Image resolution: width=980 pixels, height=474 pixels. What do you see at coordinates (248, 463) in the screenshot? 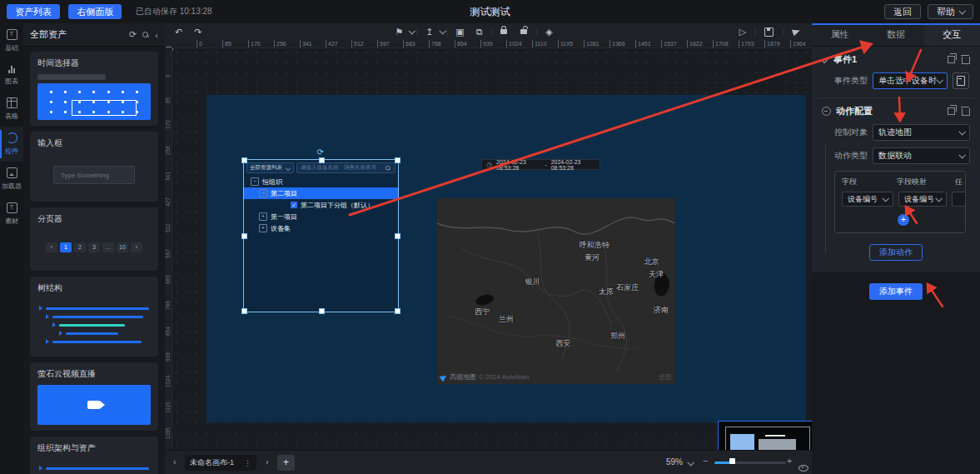
I see `canvas-tab-menu-icon: ⋮` at bounding box center [248, 463].